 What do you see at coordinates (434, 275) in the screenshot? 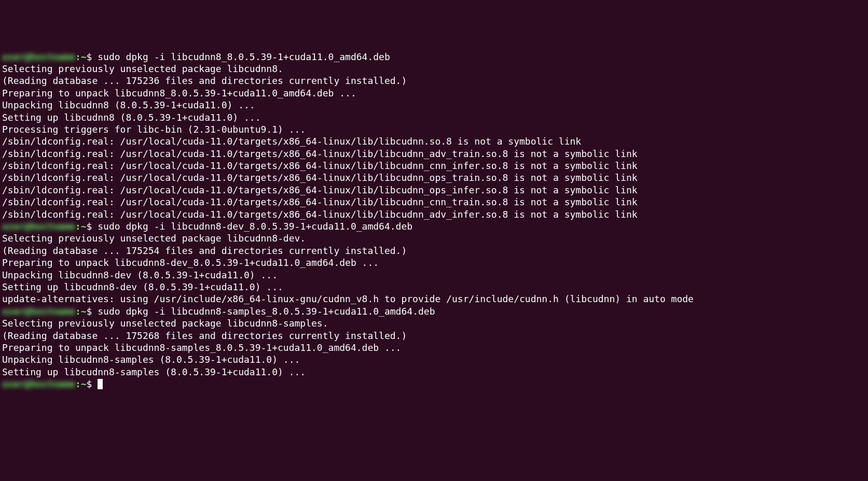
I see `output-line: Unpacking libcudnn8-dev (8.0.5.39-1+cuda…` at bounding box center [434, 275].